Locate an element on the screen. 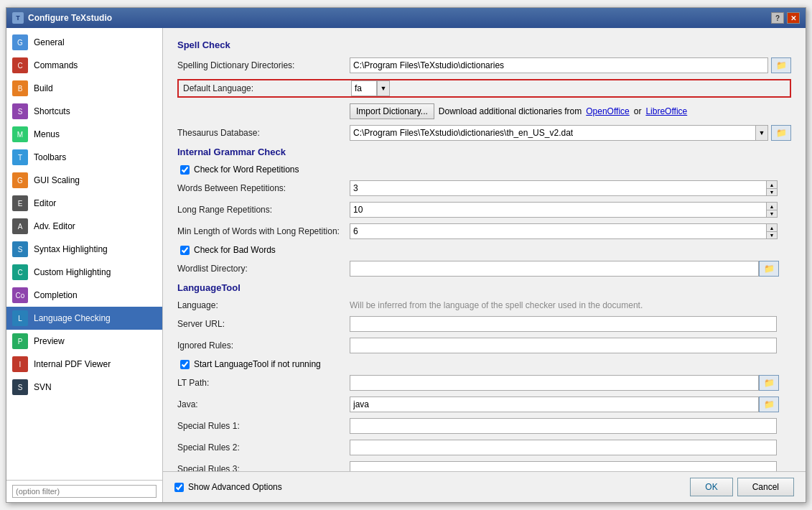 The image size is (812, 510). server-url-input is located at coordinates (563, 324).